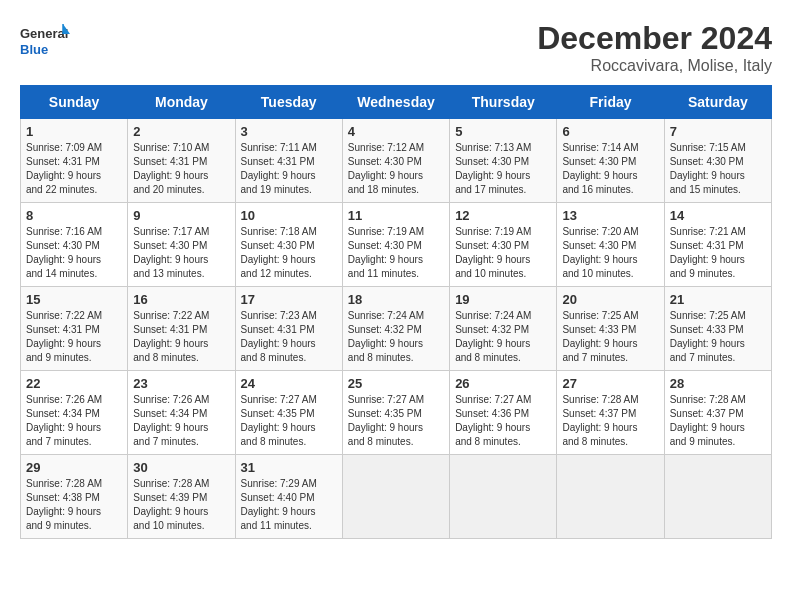 The height and width of the screenshot is (612, 792). Describe the element at coordinates (610, 384) in the screenshot. I see `day-number: 27` at that location.